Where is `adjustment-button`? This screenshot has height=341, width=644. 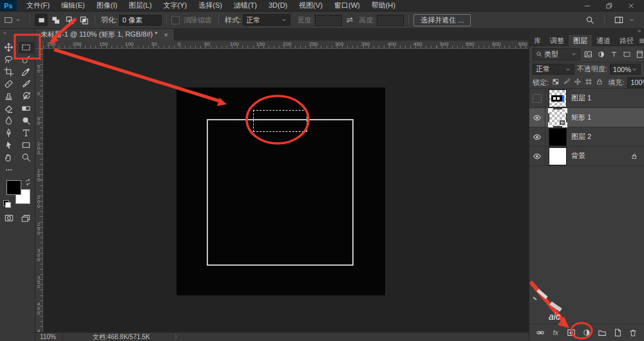 adjustment-button is located at coordinates (586, 333).